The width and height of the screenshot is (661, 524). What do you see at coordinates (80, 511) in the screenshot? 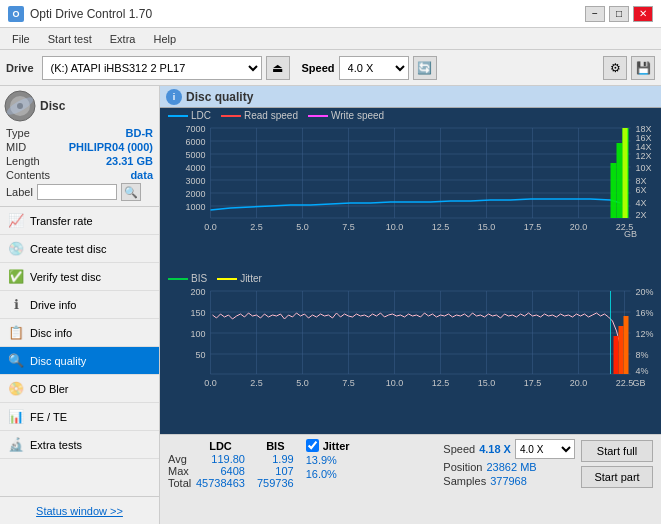
I see `status-window-label: Status window >>` at bounding box center [80, 511].